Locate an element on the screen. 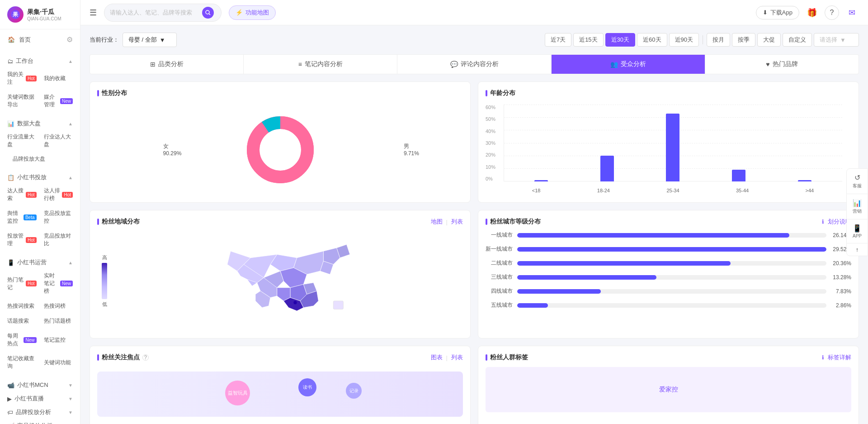 The image size is (868, 424). fan-tags-hint-btn: 标签详解 is located at coordinates (840, 357).